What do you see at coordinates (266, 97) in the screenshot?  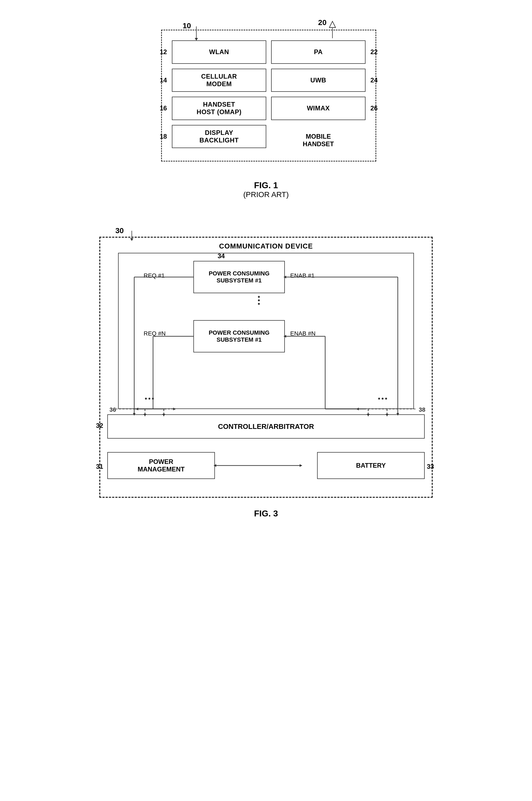 I see `fig1-diagram: 10 20 △ 12 WLAN` at bounding box center [266, 97].